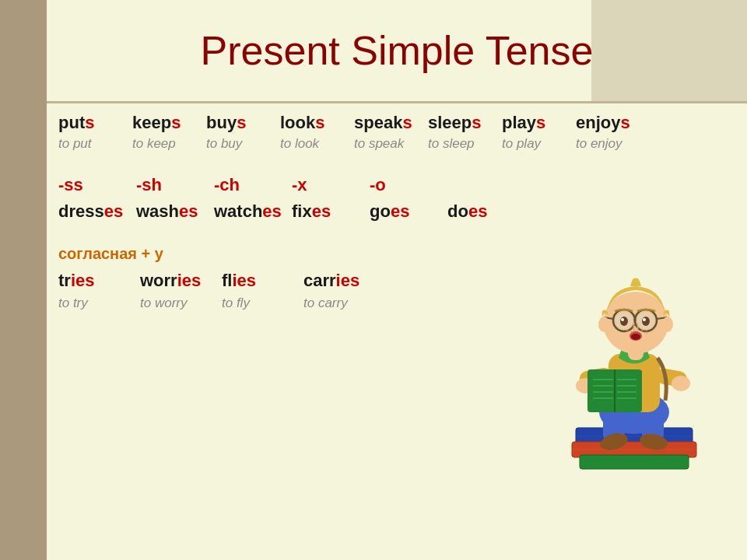 The height and width of the screenshot is (560, 747). Describe the element at coordinates (486, 212) in the screenshot. I see `es-verb-cell: does` at that location.